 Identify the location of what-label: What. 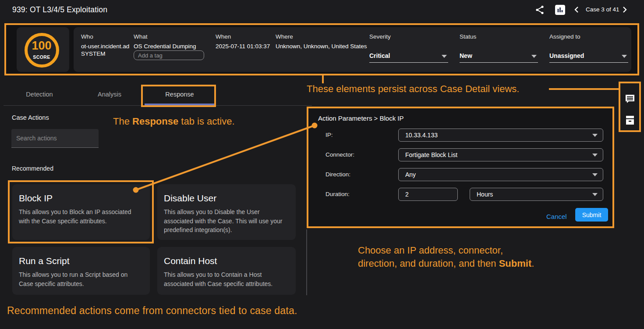
(141, 37).